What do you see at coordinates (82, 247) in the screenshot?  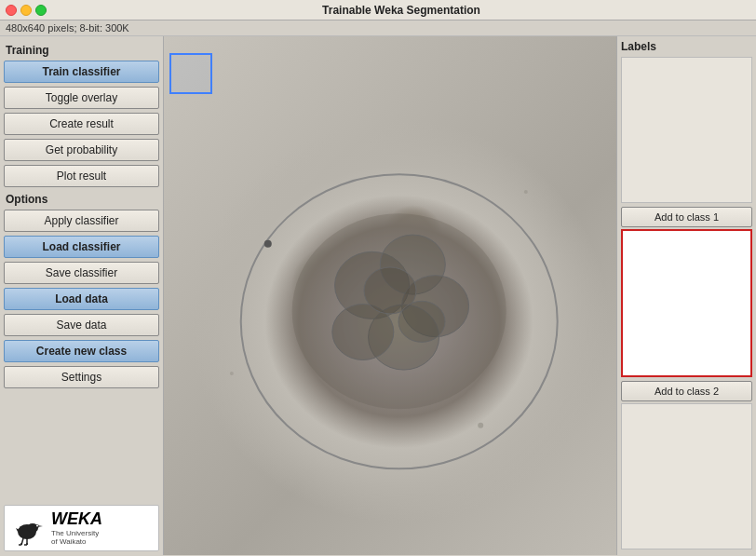 I see `load-classifier-button: Load classifier` at bounding box center [82, 247].